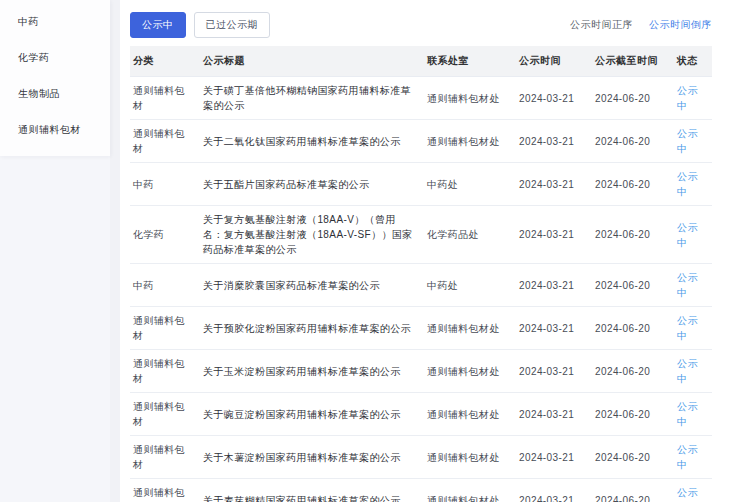  Describe the element at coordinates (421, 372) in the screenshot. I see `table-row: 通则辅料包材关于玉米淀粉国家药用辅料标准草案的公示通则辅料包材处2024-03-…` at that location.